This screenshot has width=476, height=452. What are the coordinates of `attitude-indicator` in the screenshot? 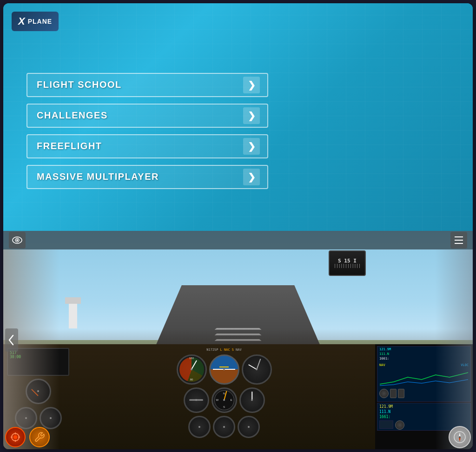 It's located at (224, 370).